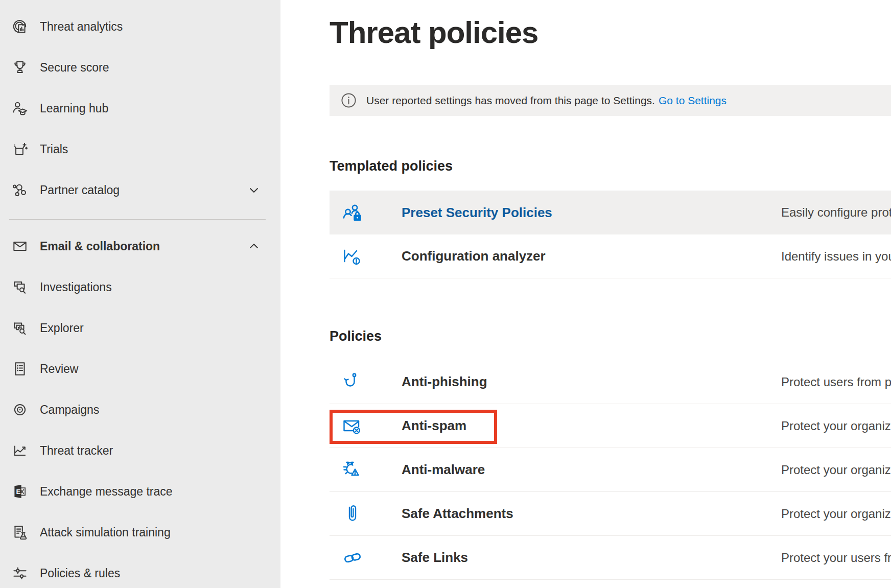 Image resolution: width=891 pixels, height=588 pixels. I want to click on sidebar-item-threat-tracker: Threat tracker, so click(140, 451).